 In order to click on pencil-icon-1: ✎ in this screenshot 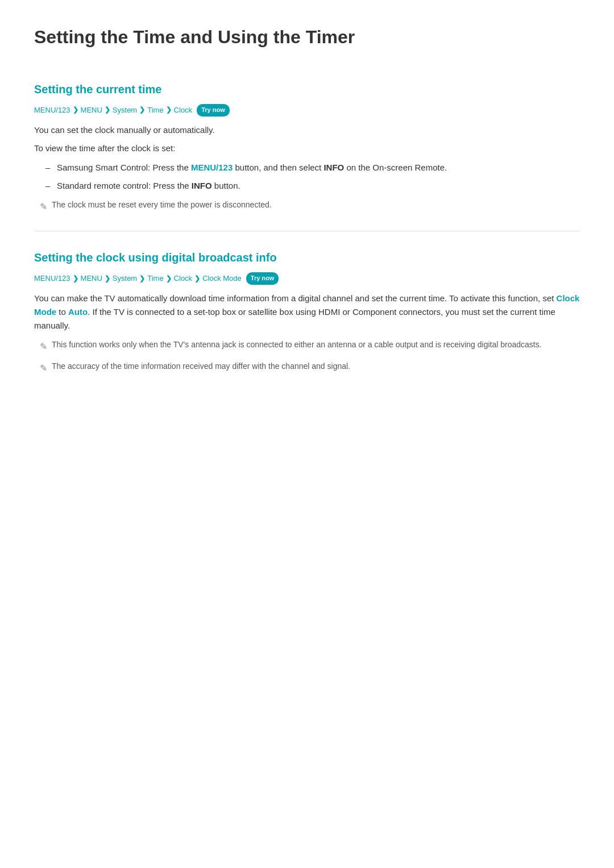, I will do `click(43, 207)`.